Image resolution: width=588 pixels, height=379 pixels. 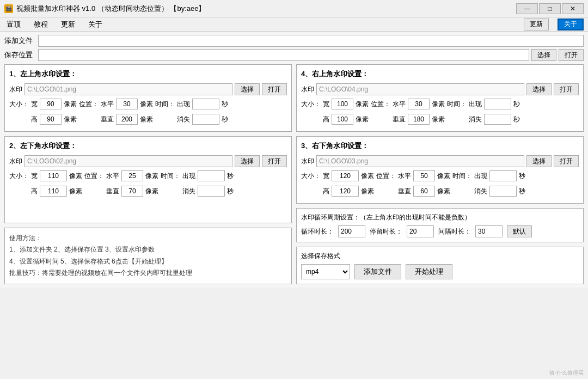 I want to click on panel3-select-button: 选择, so click(x=539, y=89).